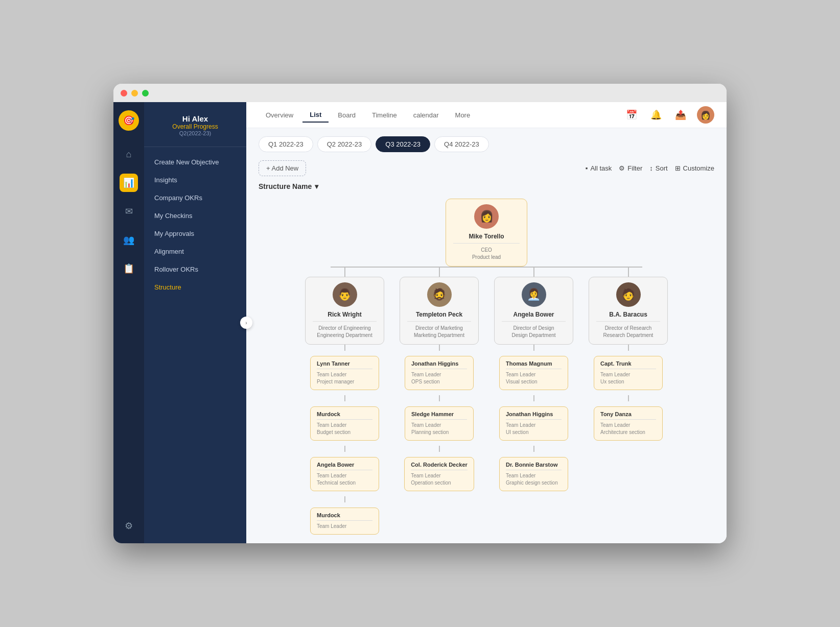 The image size is (840, 627). What do you see at coordinates (195, 270) in the screenshot?
I see `sidebar-item-rollover: Rollover OKRs` at bounding box center [195, 270].